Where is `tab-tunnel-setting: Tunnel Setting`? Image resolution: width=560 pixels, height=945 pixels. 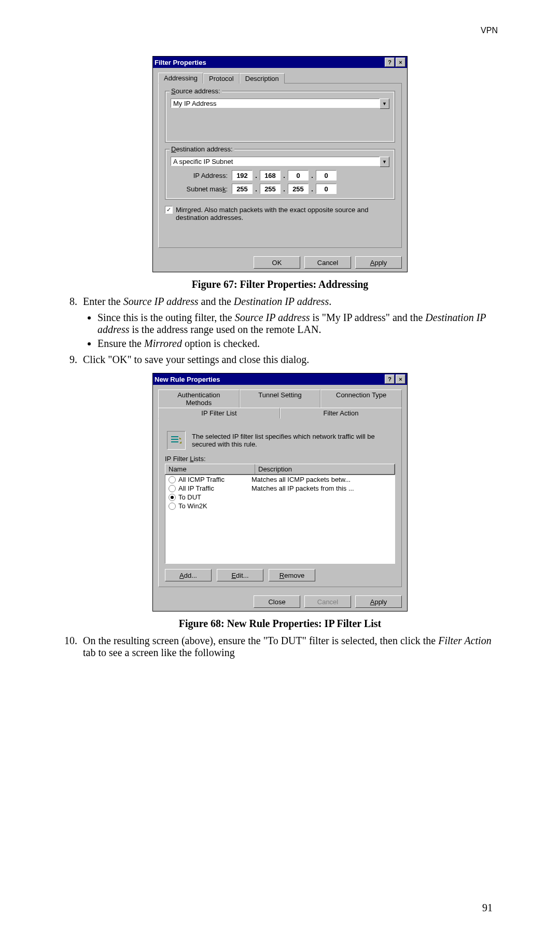 tab-tunnel-setting: Tunnel Setting is located at coordinates (280, 398).